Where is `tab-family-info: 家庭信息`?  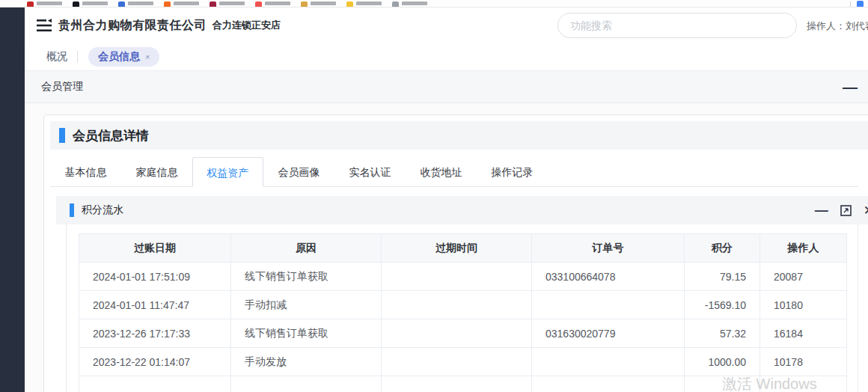 tab-family-info: 家庭信息 is located at coordinates (157, 172).